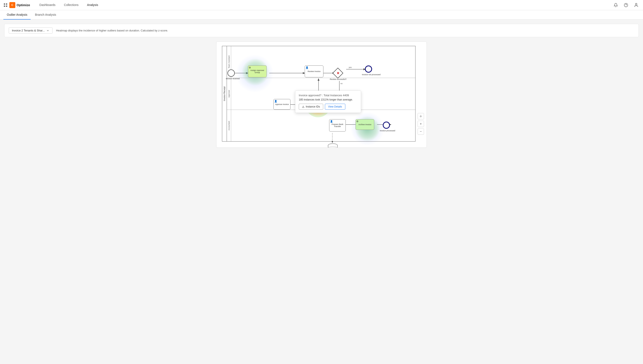 The image size is (643, 364). Describe the element at coordinates (250, 68) in the screenshot. I see `gear-icon: ⚙` at that location.